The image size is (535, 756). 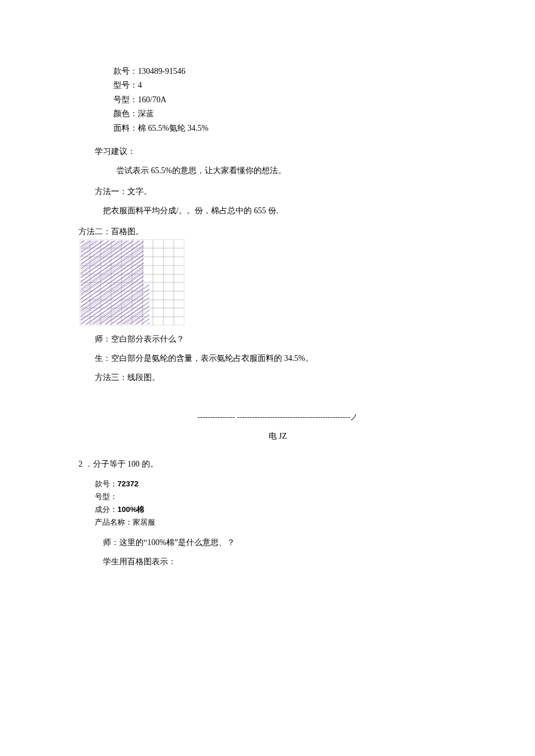 What do you see at coordinates (295, 85) in the screenshot?
I see `model-line: 型号：4` at bounding box center [295, 85].